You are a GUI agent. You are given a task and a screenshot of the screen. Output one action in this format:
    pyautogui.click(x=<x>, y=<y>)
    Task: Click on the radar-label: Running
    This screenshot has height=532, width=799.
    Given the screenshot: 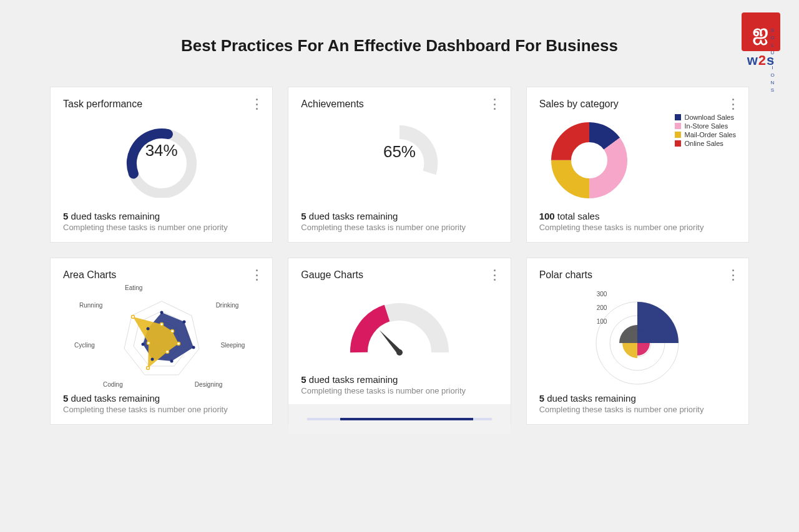 What is the action you would take?
    pyautogui.click(x=91, y=306)
    